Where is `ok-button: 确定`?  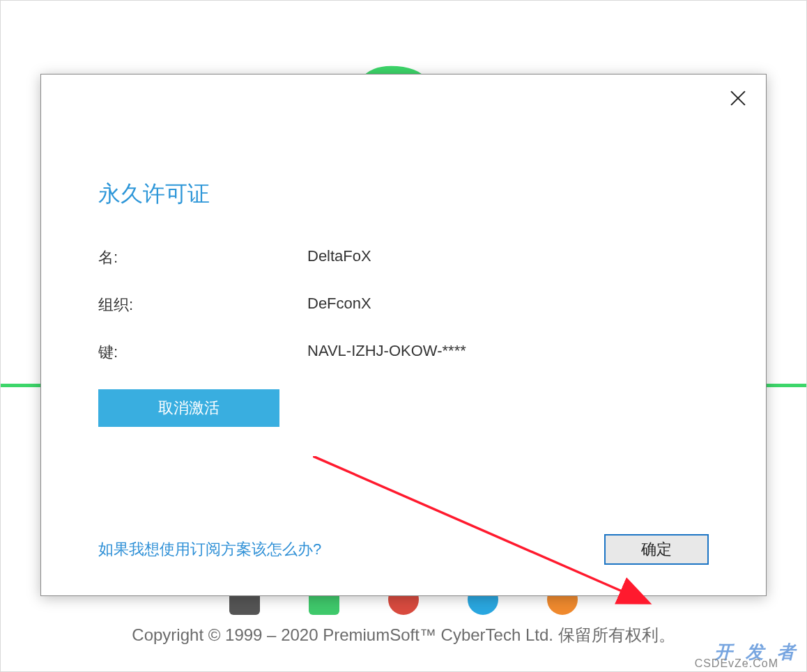
ok-button: 确定 is located at coordinates (656, 549).